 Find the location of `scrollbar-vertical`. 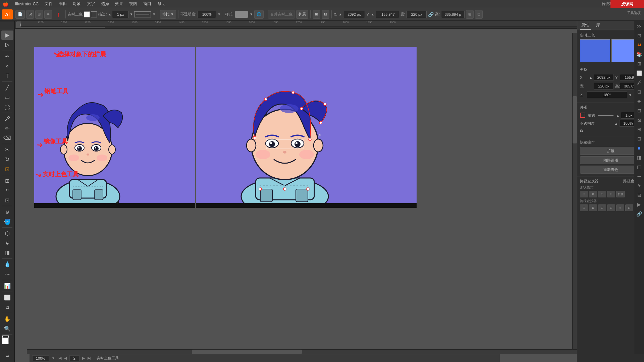

scrollbar-vertical is located at coordinates (575, 191).